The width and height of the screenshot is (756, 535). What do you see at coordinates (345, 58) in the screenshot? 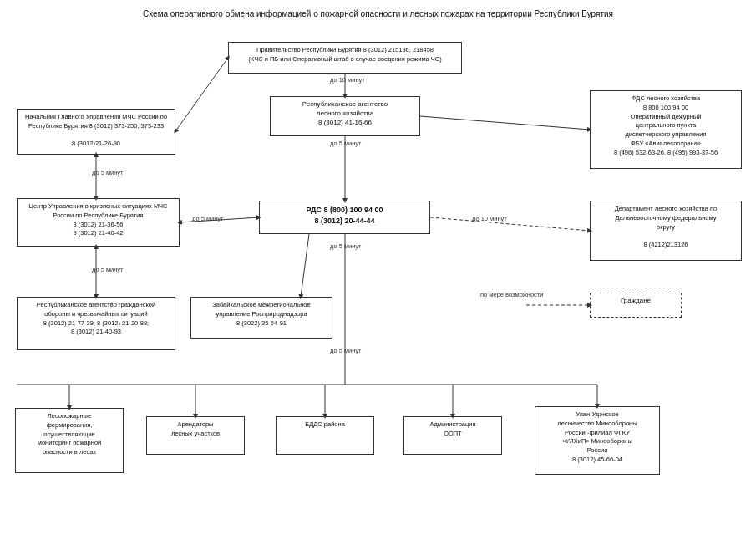
I see `box-government: Правительство Республики Бурятия 8 (3012…` at bounding box center [345, 58].